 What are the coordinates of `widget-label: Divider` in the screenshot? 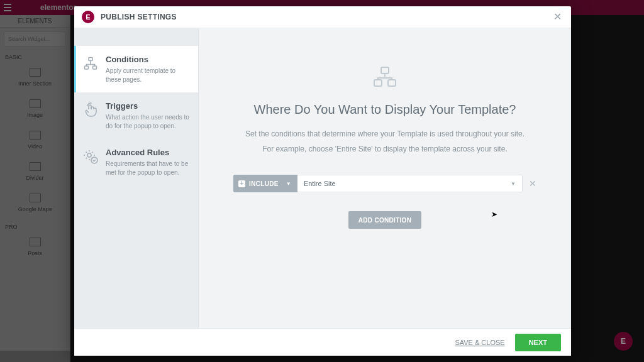 It's located at (35, 178).